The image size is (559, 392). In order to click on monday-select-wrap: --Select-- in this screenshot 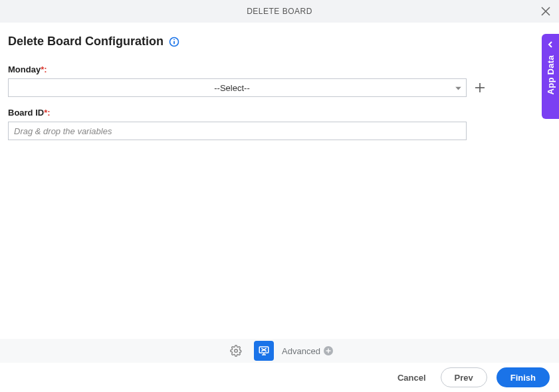, I will do `click(237, 88)`.